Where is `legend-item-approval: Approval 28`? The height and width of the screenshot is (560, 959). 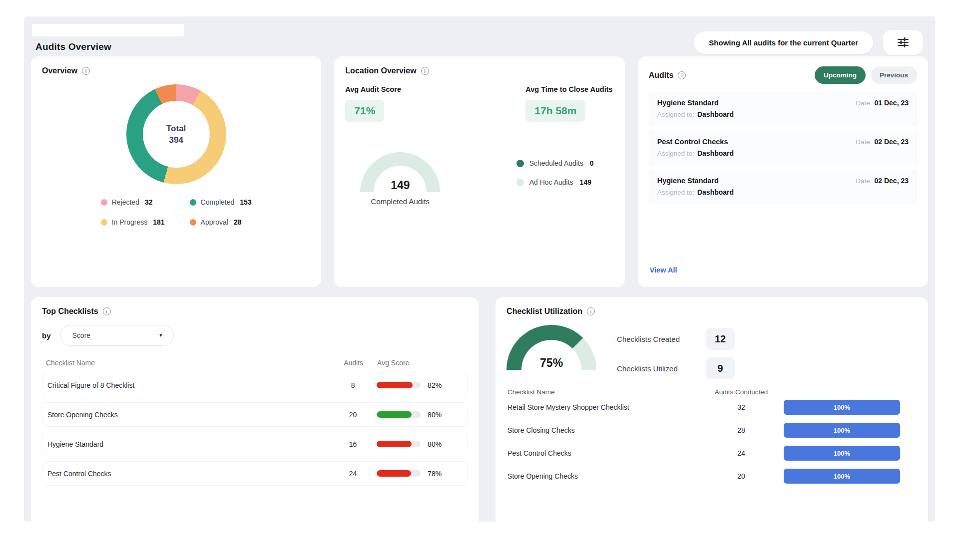
legend-item-approval: Approval 28 is located at coordinates (221, 222).